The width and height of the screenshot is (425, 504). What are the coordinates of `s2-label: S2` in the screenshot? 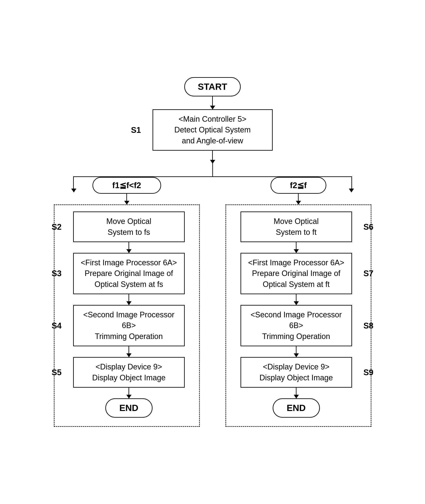 It's located at (57, 227).